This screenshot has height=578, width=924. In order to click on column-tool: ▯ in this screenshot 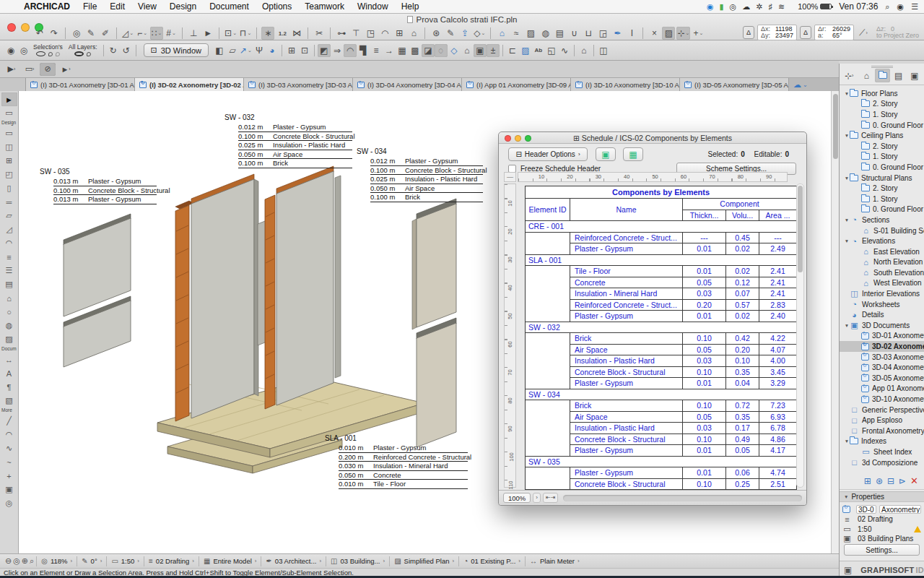, I will do `click(9, 188)`.